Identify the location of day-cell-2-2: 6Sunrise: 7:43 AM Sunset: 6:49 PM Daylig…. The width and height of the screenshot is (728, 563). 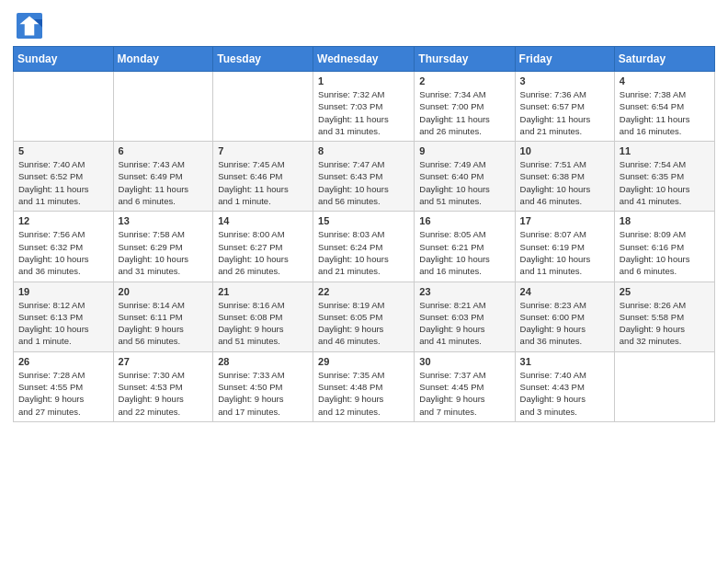
(164, 177).